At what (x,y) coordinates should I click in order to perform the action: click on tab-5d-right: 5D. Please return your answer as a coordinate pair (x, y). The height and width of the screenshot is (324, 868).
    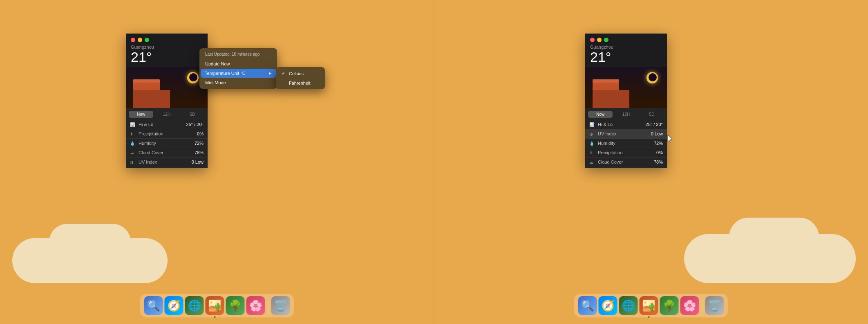
    Looking at the image, I should click on (652, 115).